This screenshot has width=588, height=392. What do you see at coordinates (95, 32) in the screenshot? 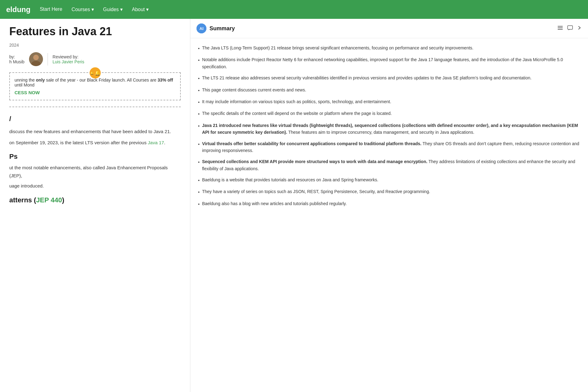
I see `article-title: Features in Java 21` at bounding box center [95, 32].